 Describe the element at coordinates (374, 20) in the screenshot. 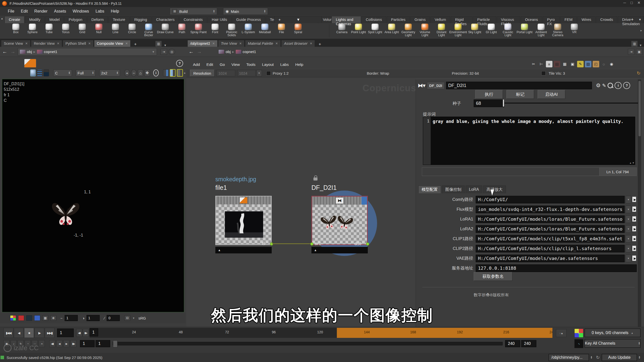

I see `shelf-tab: Collisions` at that location.